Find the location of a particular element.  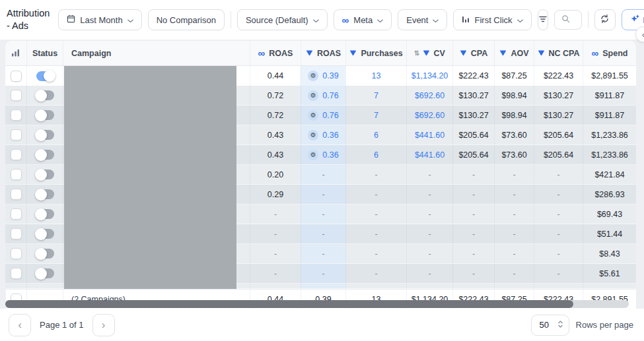

rows-per-page-value: 50 is located at coordinates (544, 325).